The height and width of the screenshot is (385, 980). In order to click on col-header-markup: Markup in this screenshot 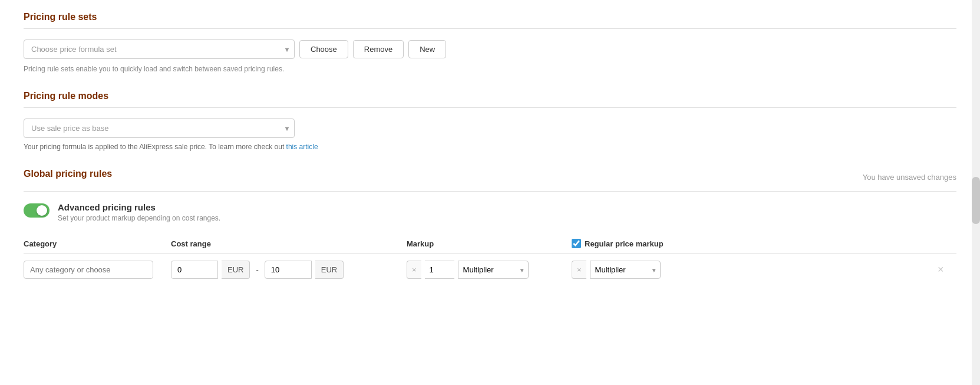, I will do `click(489, 244)`.